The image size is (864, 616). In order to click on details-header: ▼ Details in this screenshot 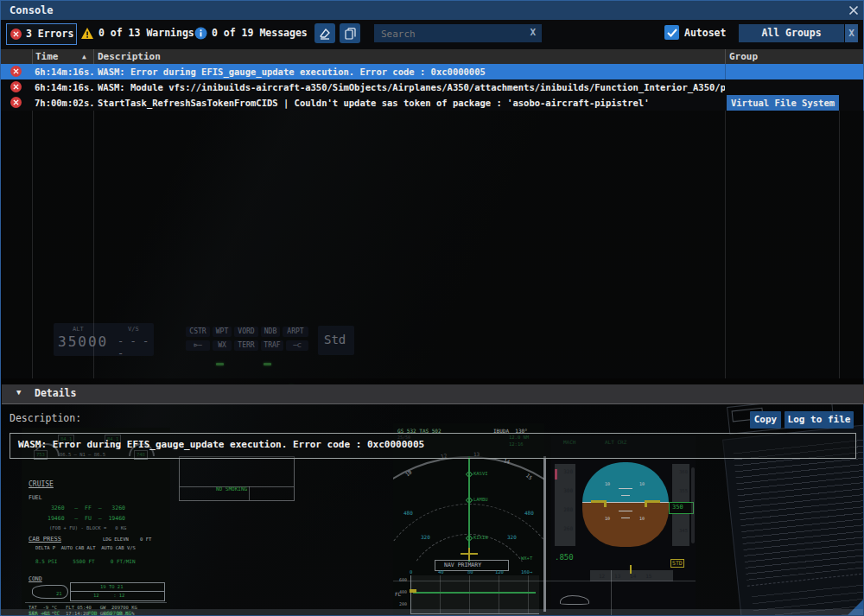, I will do `click(433, 394)`.